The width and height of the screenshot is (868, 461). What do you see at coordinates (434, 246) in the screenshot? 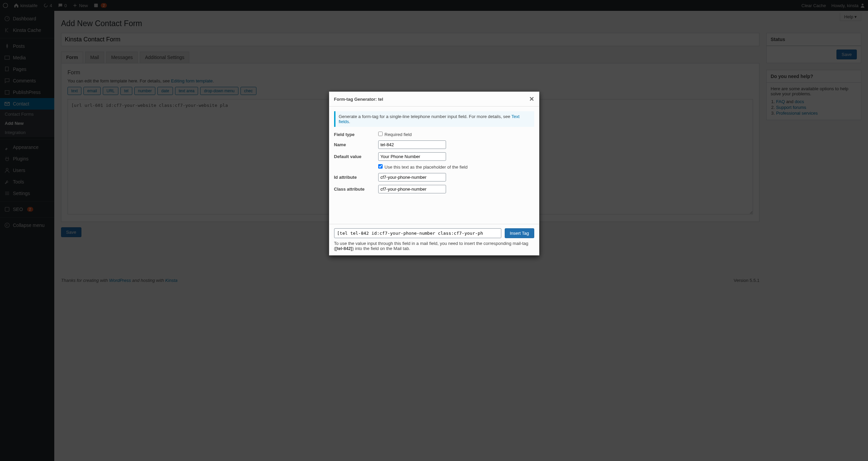
I see `modal-foot-text: To use the value input through this fiel…` at bounding box center [434, 246].